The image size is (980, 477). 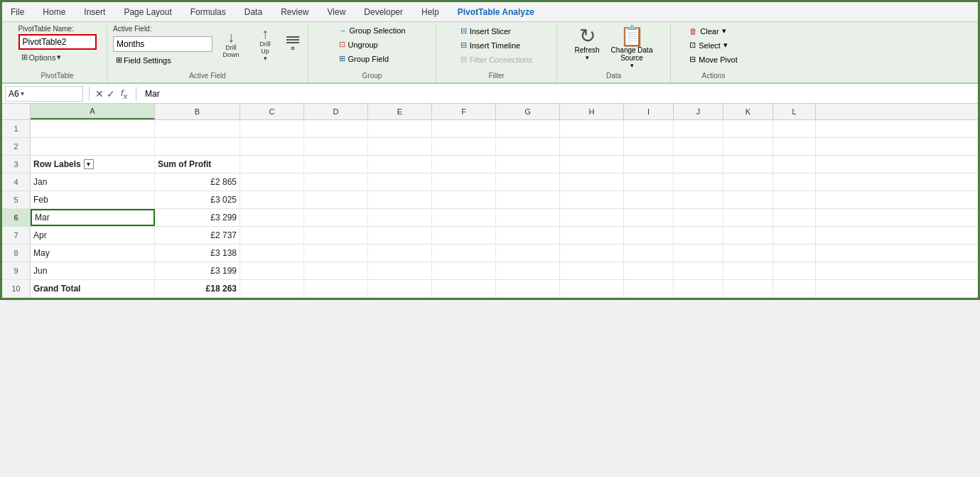 I want to click on cell-g6, so click(x=528, y=218).